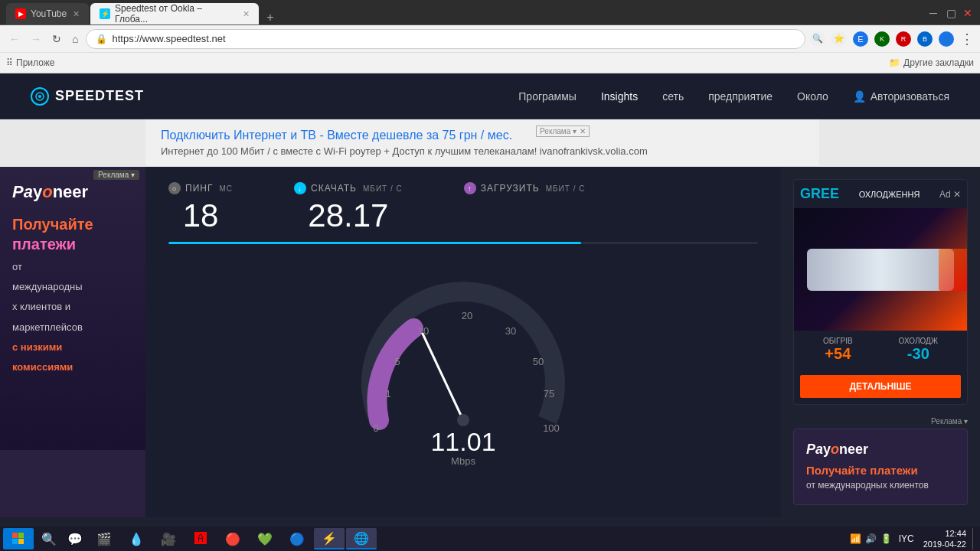 The height and width of the screenshot is (551, 980). What do you see at coordinates (931, 63) in the screenshot?
I see `other-bookmarks: 📁 Другие закладки` at bounding box center [931, 63].